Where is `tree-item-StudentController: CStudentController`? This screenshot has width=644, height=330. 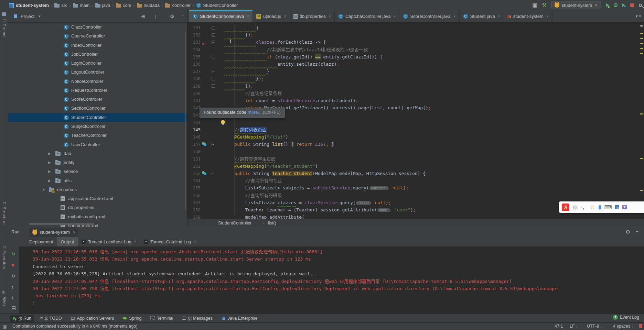 tree-item-StudentController: CStudentController is located at coordinates (98, 118).